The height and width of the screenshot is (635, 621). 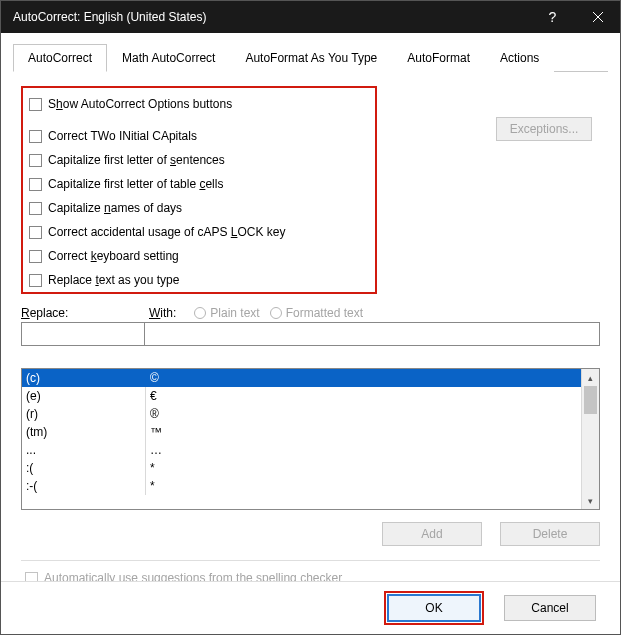 What do you see at coordinates (302, 396) in the screenshot?
I see `list-item: (e)€` at bounding box center [302, 396].